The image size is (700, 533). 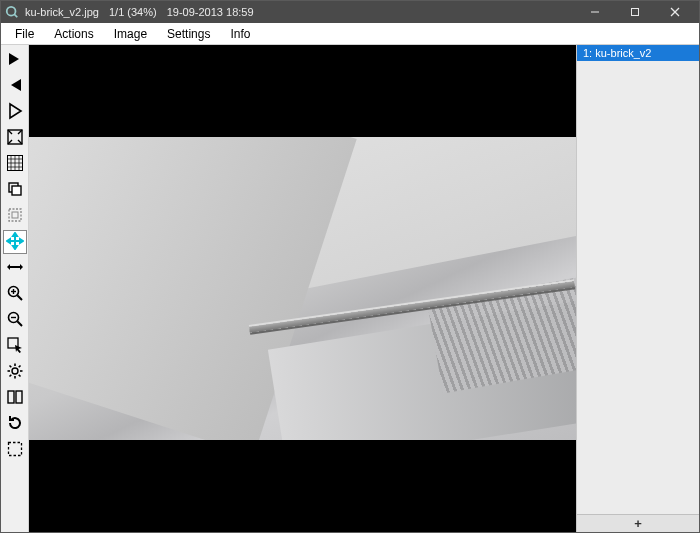 I want to click on grid-icon, so click(x=15, y=164).